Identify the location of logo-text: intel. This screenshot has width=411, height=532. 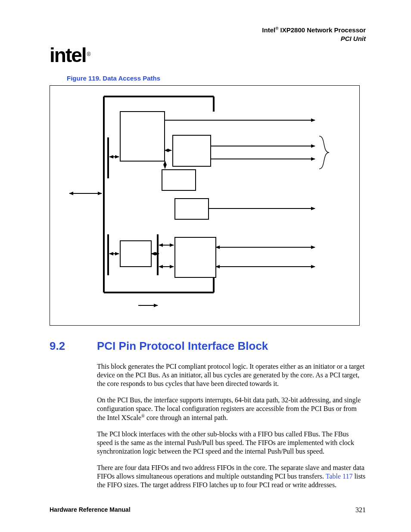
(68, 55).